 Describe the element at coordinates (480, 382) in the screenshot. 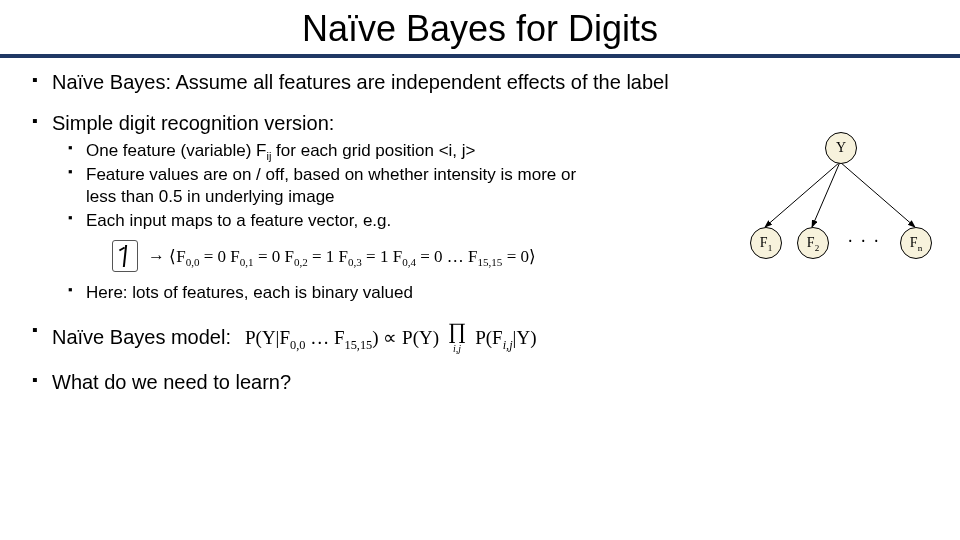

I see `bullet-main-4: What do we need to learn?` at that location.